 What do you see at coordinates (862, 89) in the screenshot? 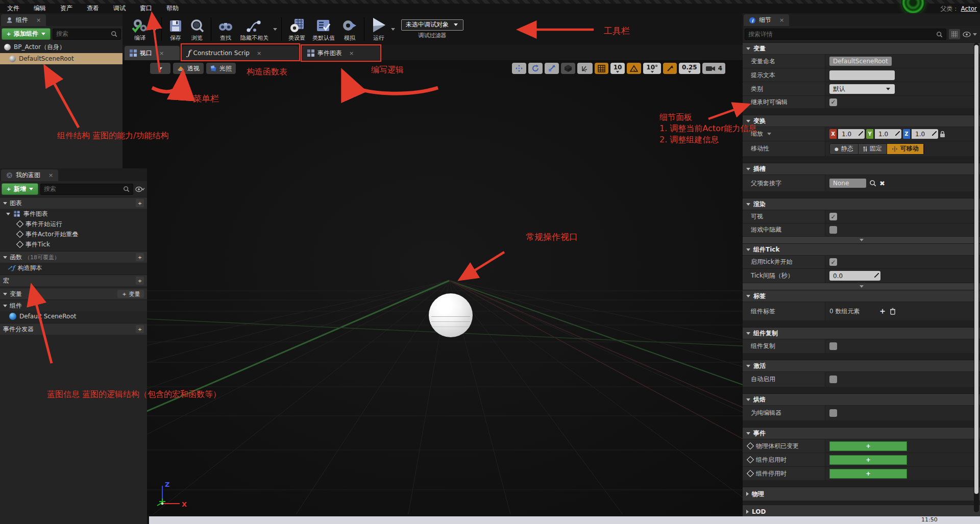
I see `category-dropdown: 默认` at bounding box center [862, 89].